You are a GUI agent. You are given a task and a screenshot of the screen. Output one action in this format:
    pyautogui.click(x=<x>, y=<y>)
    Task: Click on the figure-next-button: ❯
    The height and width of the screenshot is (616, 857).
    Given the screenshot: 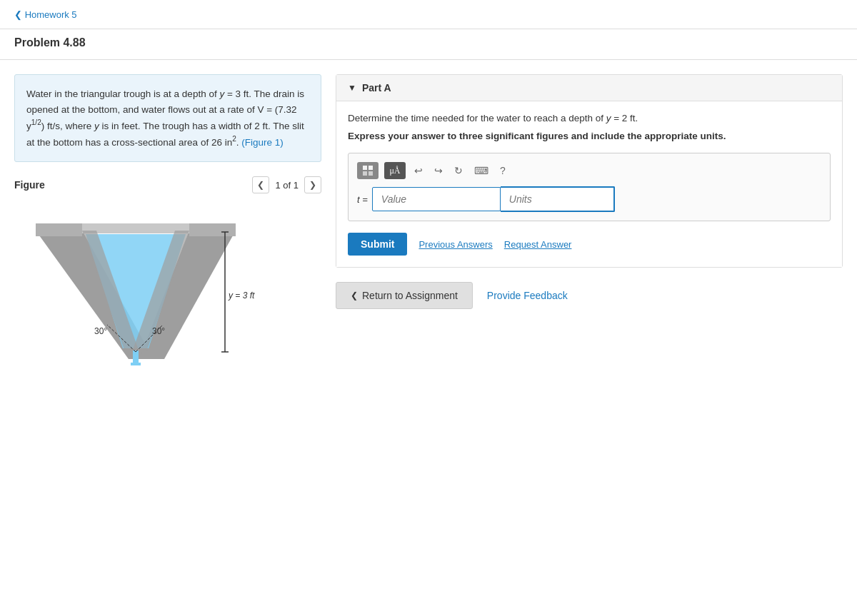 What is the action you would take?
    pyautogui.click(x=313, y=185)
    